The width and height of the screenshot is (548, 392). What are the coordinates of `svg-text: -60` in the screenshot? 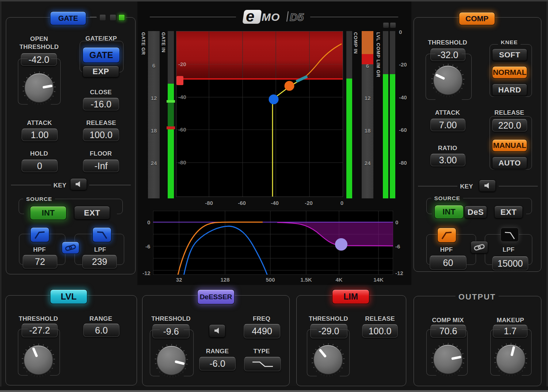 It's located at (182, 129).